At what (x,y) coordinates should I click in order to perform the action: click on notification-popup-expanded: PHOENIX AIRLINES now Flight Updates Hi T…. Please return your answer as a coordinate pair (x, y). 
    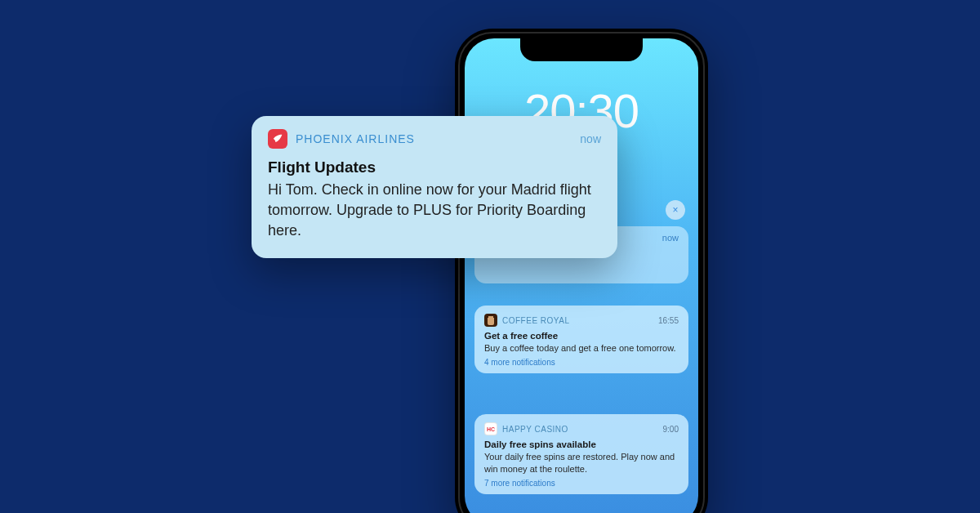
    Looking at the image, I should click on (434, 187).